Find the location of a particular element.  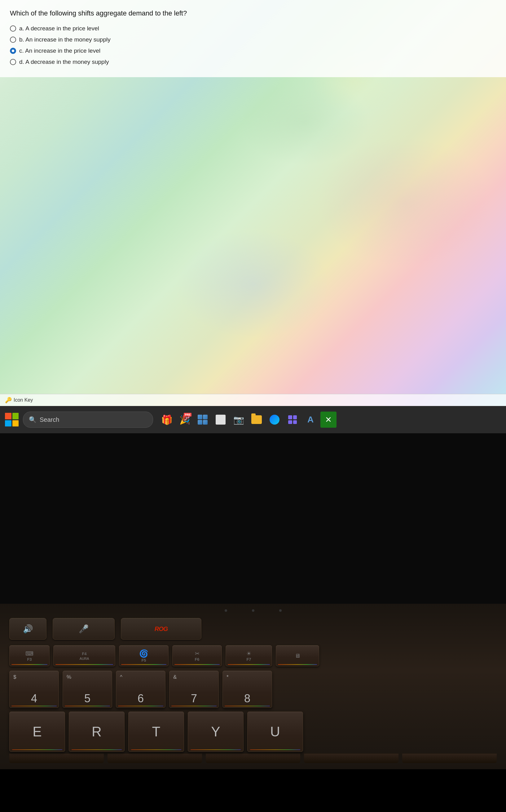

key-7: & 7 is located at coordinates (194, 689).